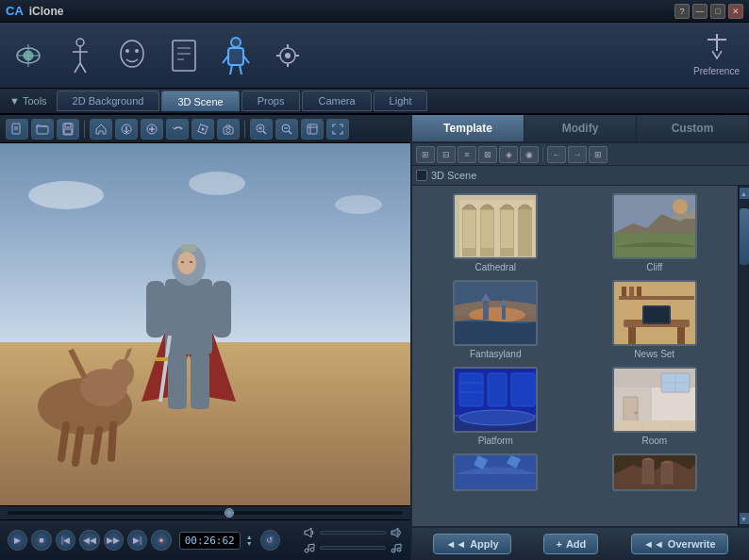 This screenshot has width=749, height=560. I want to click on fast-forward-button: ▶▶, so click(113, 540).